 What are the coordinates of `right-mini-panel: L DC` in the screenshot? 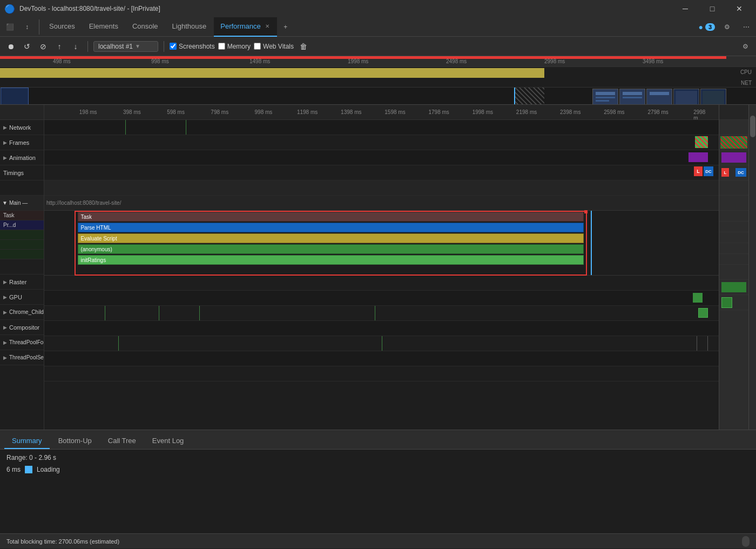 It's located at (733, 267).